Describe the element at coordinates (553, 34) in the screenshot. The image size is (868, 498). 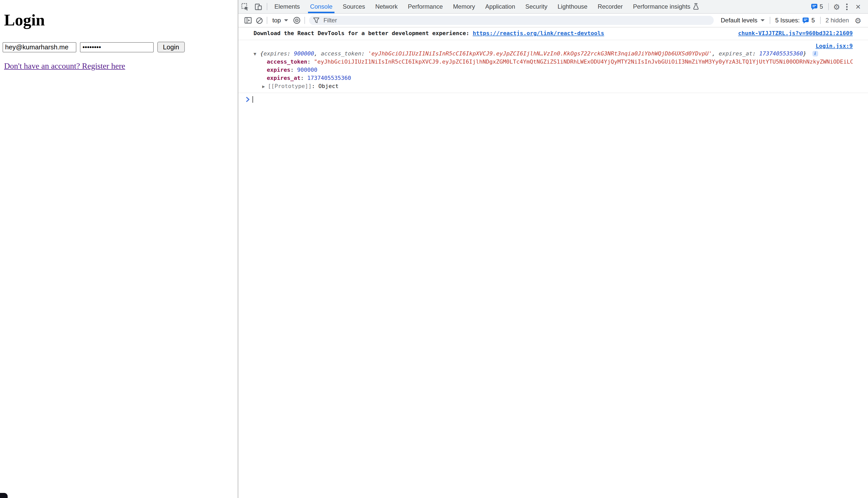
I see `console-message-react-devtools: Download the React DevTools for a better…` at that location.